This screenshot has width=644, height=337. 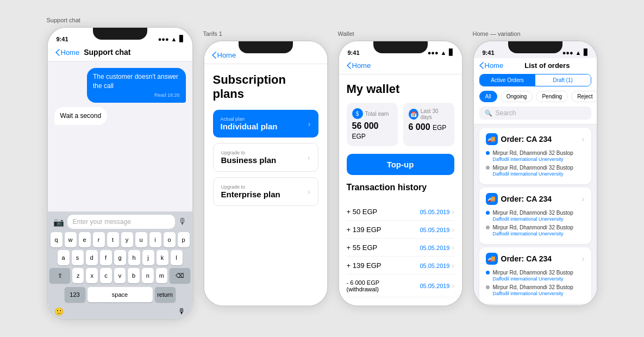 I want to click on message-sent-1: The customer doesn't answer the call Rea…, so click(x=136, y=85).